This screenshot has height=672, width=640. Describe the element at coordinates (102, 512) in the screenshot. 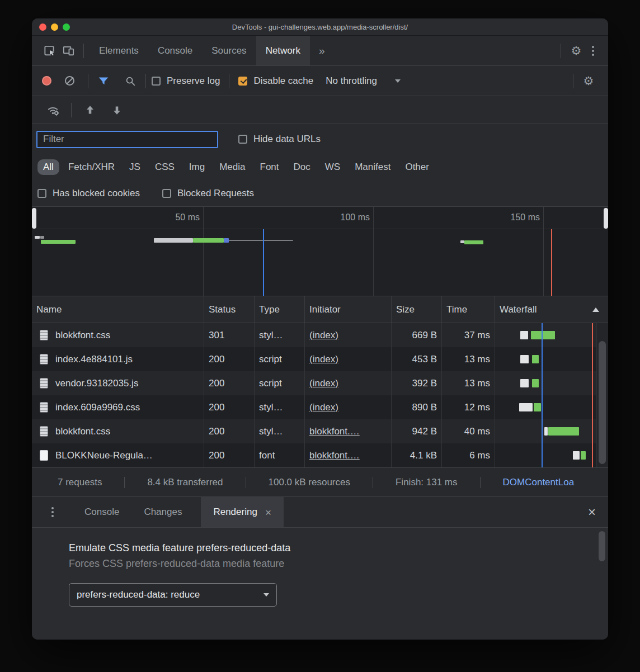

I see `drawer-tab-console: Console` at that location.